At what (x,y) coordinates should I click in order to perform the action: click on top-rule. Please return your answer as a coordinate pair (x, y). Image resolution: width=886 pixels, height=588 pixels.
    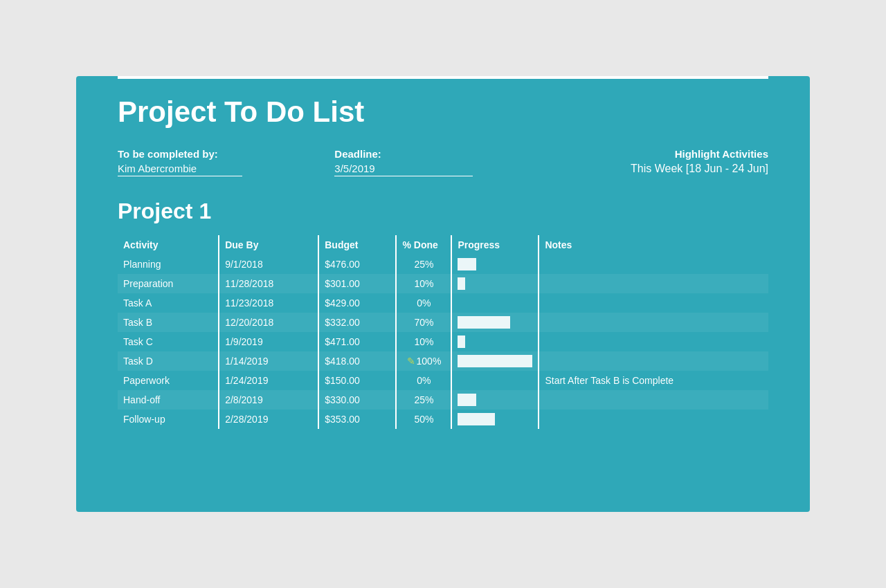
    Looking at the image, I should click on (443, 77).